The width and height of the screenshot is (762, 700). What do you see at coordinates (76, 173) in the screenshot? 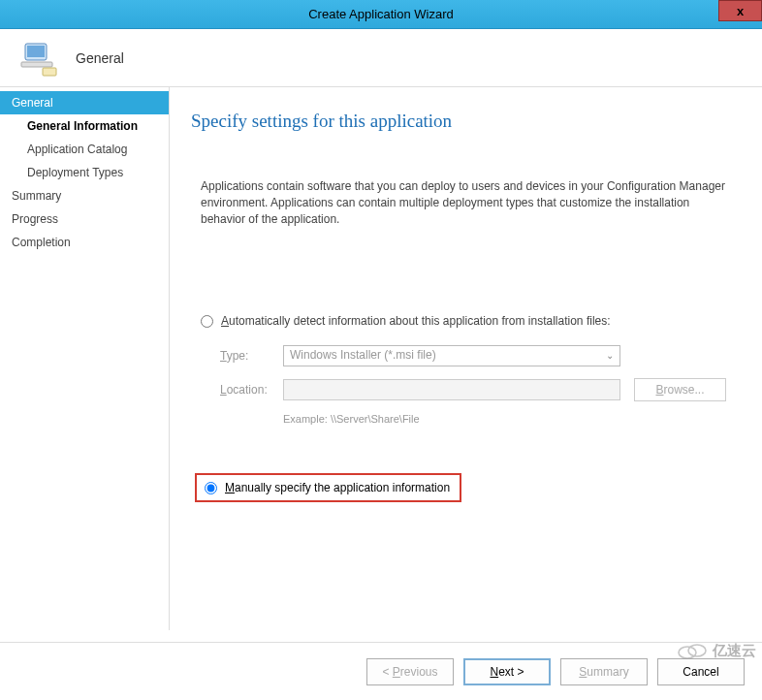
I see `sidebar-label: Deployment Types` at bounding box center [76, 173].